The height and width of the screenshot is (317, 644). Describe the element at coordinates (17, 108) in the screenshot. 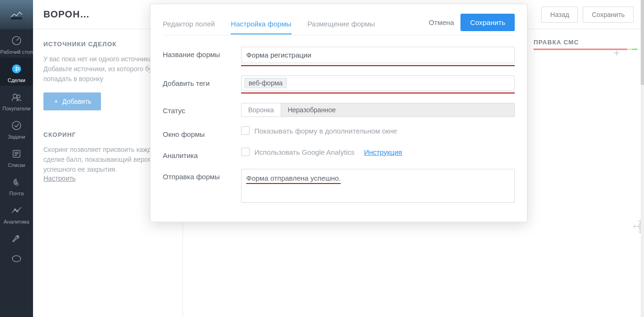

I see `nav-label: Покупатели` at that location.